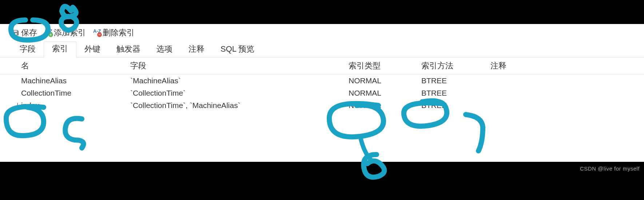 Image resolution: width=644 pixels, height=200 pixels. I want to click on tab-sql-preview: SQL 预览, so click(237, 49).